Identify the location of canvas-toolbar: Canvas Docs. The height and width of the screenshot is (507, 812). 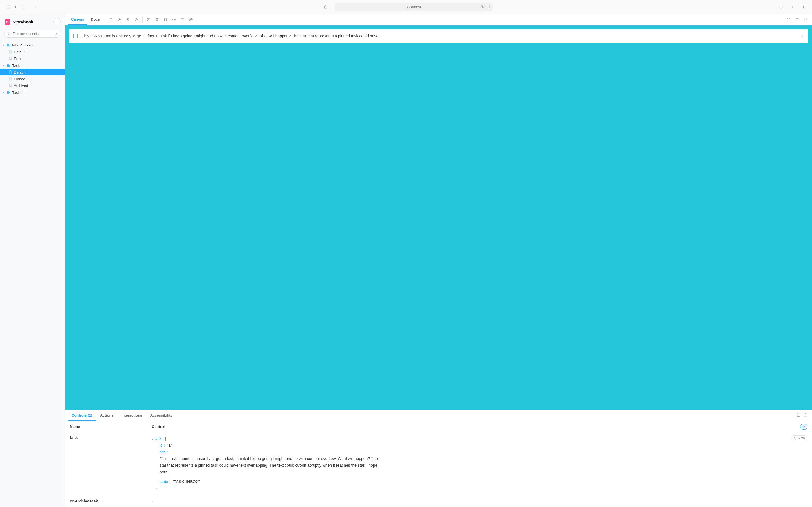
(439, 20).